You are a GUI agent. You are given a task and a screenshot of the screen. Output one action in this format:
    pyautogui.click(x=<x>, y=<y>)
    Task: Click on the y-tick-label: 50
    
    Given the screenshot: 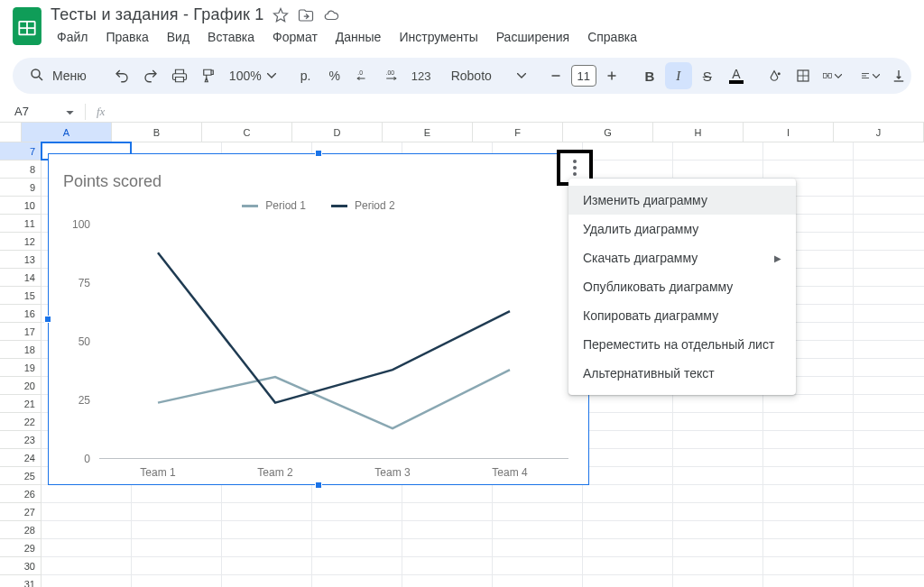 What is the action you would take?
    pyautogui.click(x=78, y=342)
    